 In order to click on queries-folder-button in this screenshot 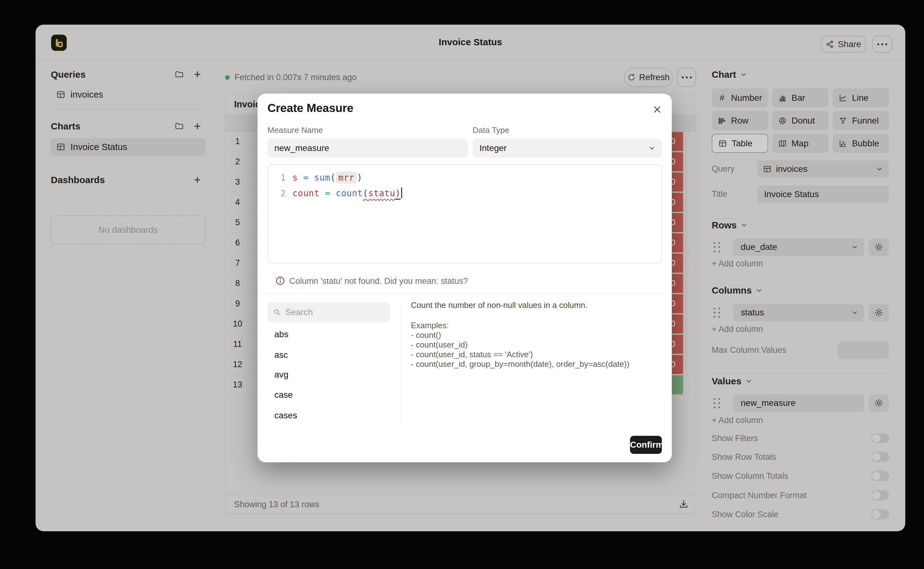, I will do `click(179, 74)`.